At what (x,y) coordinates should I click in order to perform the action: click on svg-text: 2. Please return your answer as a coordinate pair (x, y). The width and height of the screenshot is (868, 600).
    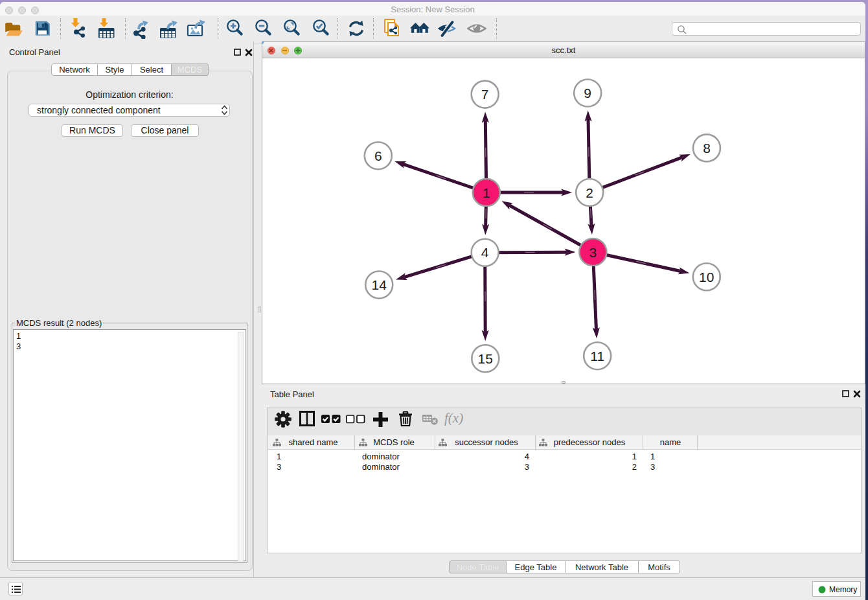
    Looking at the image, I should click on (589, 193).